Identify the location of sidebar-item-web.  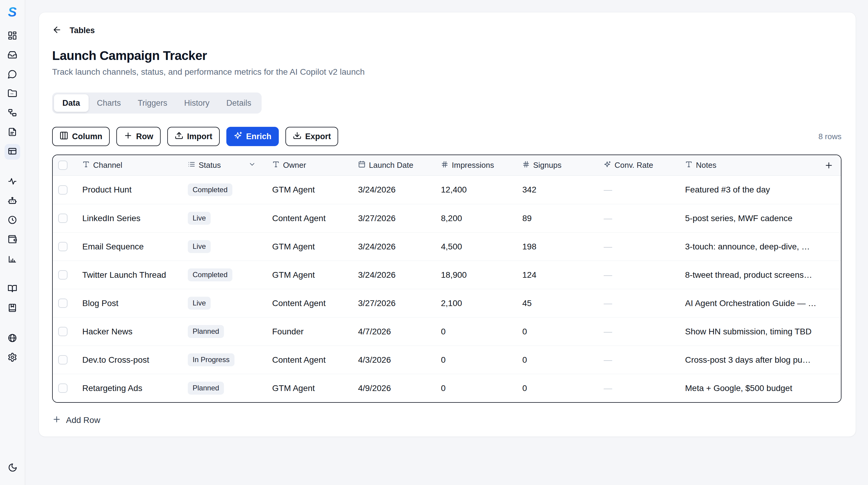
(12, 339).